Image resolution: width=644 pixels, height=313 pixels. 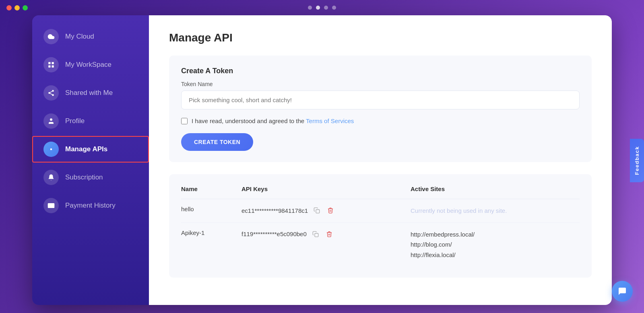 What do you see at coordinates (51, 177) in the screenshot?
I see `subscription-icon` at bounding box center [51, 177].